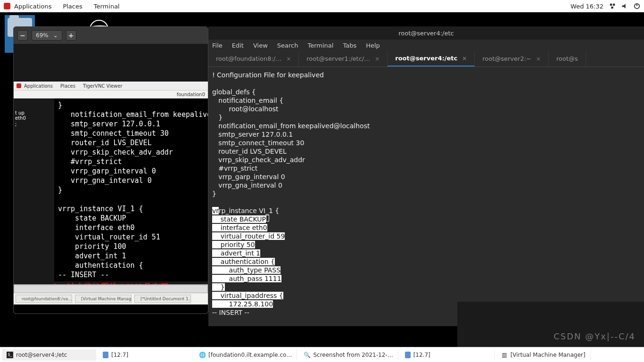 The image size is (644, 362). Describe the element at coordinates (39, 86) in the screenshot. I see `remote-applications-menu: Applications` at that location.